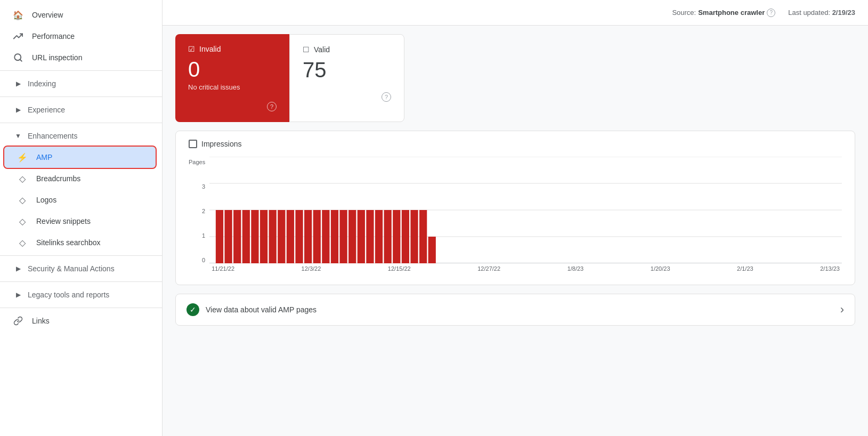  Describe the element at coordinates (232, 87) in the screenshot. I see `invalid-subtitle: No critical issues` at that location.